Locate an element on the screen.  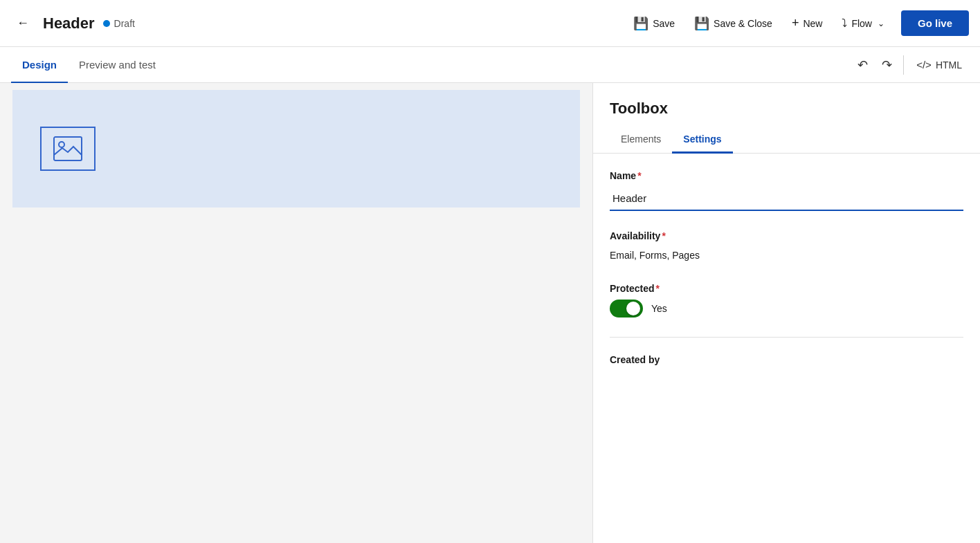
toggle-yes-label: Yes is located at coordinates (659, 309).